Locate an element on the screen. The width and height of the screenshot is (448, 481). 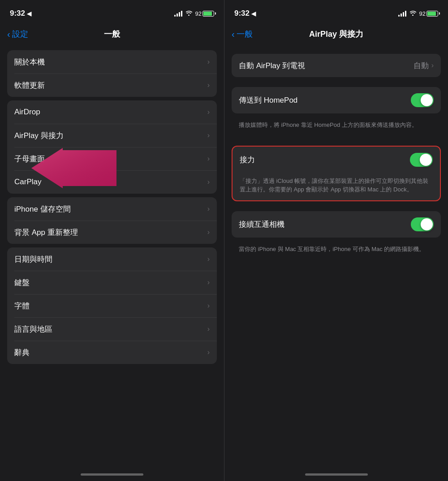
chevron-keyboard: › is located at coordinates (209, 282).